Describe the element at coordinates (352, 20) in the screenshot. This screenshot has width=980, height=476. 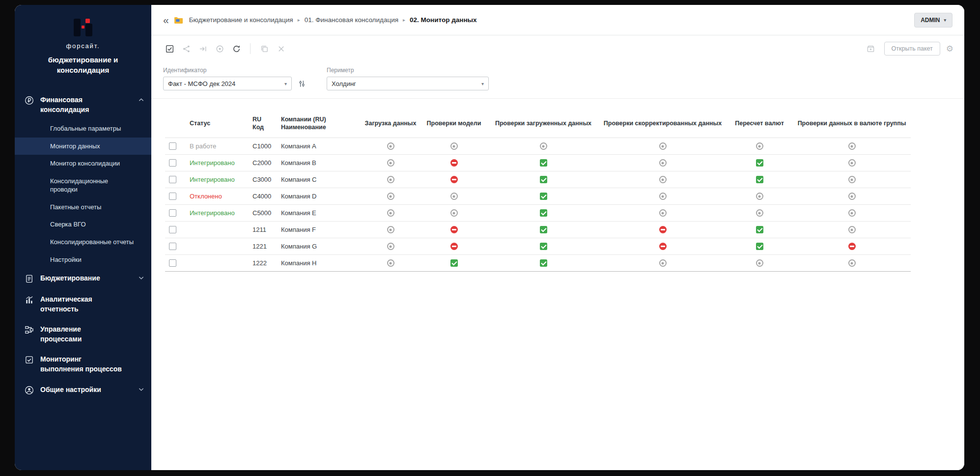
I see `breadcrumb-item: 01. Финансовая консолидация` at that location.